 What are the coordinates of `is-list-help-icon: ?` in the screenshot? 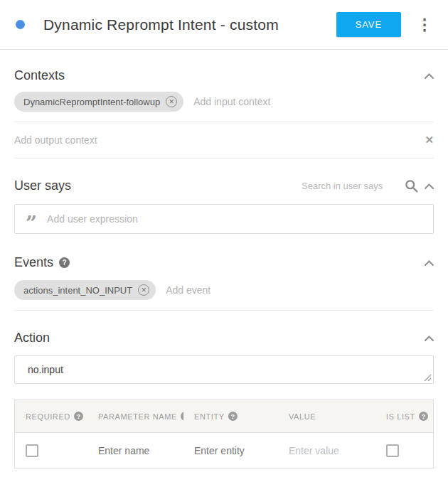 It's located at (424, 417).